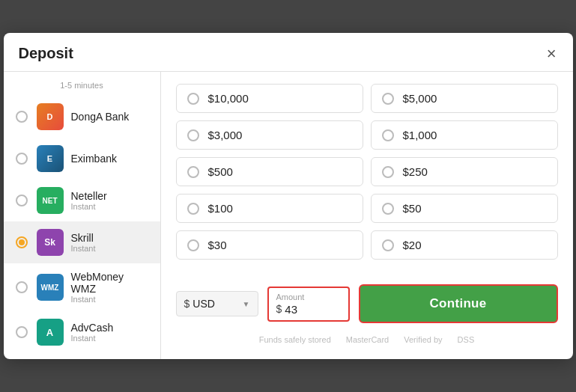 This screenshot has height=392, width=576. I want to click on security-text: Funds safely stored, so click(295, 340).